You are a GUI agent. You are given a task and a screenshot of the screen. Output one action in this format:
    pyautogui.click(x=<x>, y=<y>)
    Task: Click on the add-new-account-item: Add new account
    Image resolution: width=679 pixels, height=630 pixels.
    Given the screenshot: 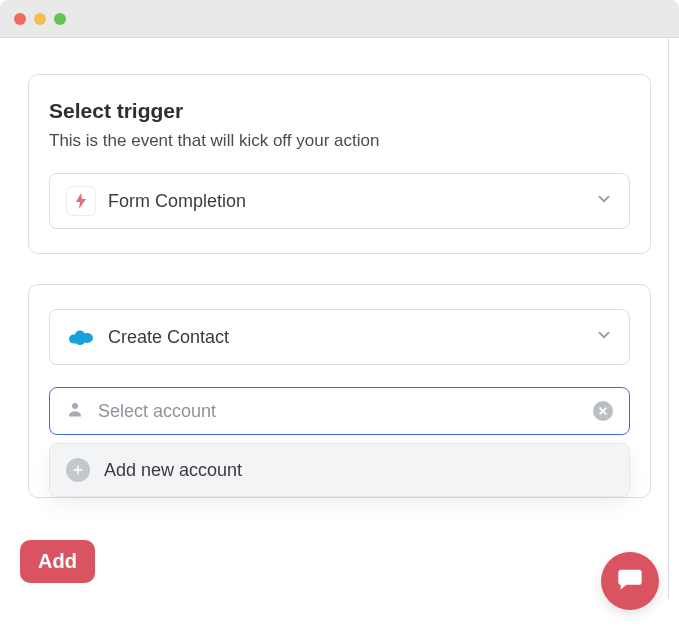 What is the action you would take?
    pyautogui.click(x=340, y=470)
    